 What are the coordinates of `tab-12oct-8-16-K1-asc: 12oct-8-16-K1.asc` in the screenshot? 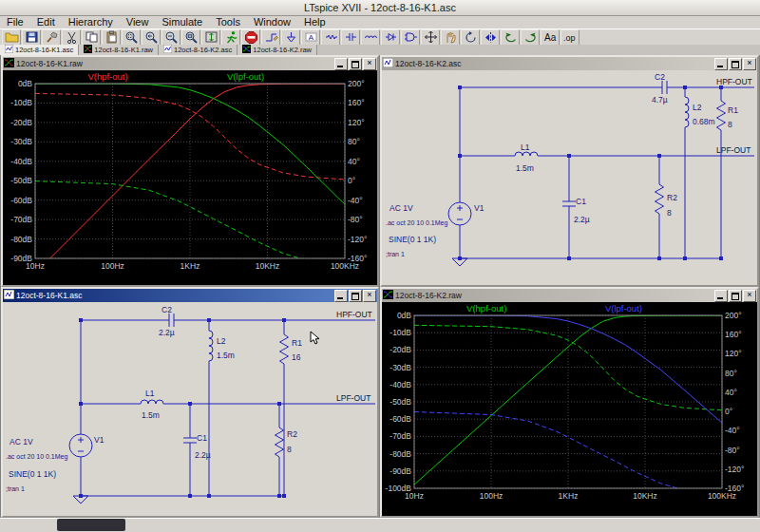 It's located at (40, 49).